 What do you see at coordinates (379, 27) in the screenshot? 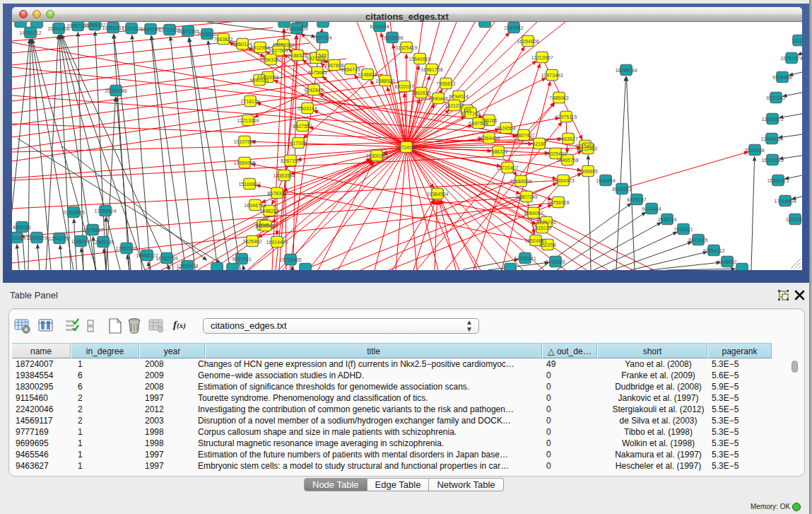
I see `svg-text: 8813054` at bounding box center [379, 27].